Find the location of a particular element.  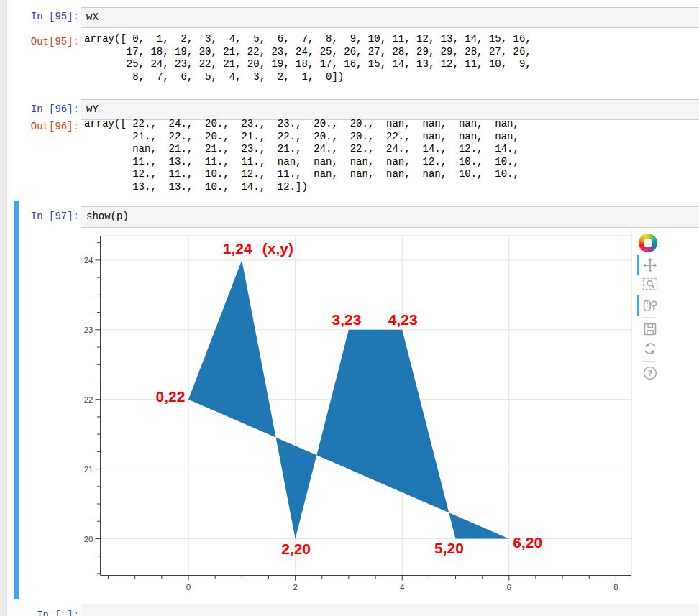

output-prompt: Out[96]: is located at coordinates (47, 127).